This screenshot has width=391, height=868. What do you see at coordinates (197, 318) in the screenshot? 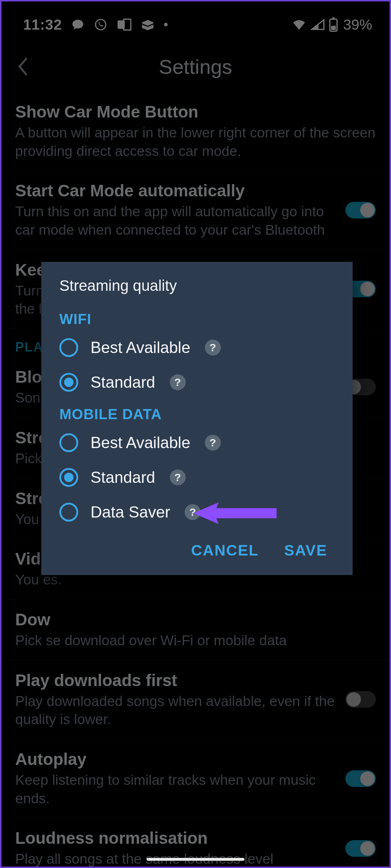
I see `dialog-section-wifi: WIFI` at bounding box center [197, 318].